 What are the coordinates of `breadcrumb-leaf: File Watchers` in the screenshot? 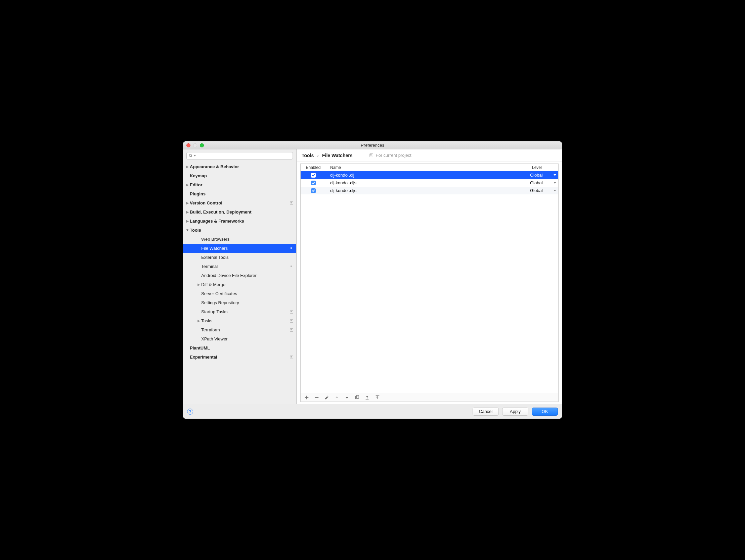 It's located at (337, 156).